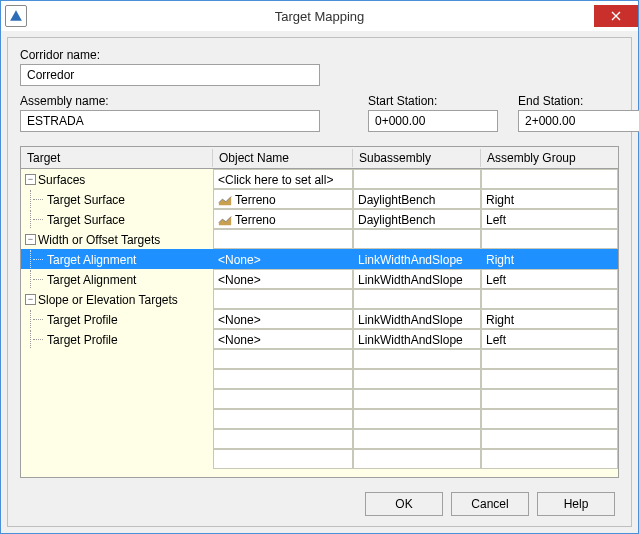 This screenshot has height=534, width=639. Describe the element at coordinates (490, 504) in the screenshot. I see `cancel-button: Cancel` at that location.